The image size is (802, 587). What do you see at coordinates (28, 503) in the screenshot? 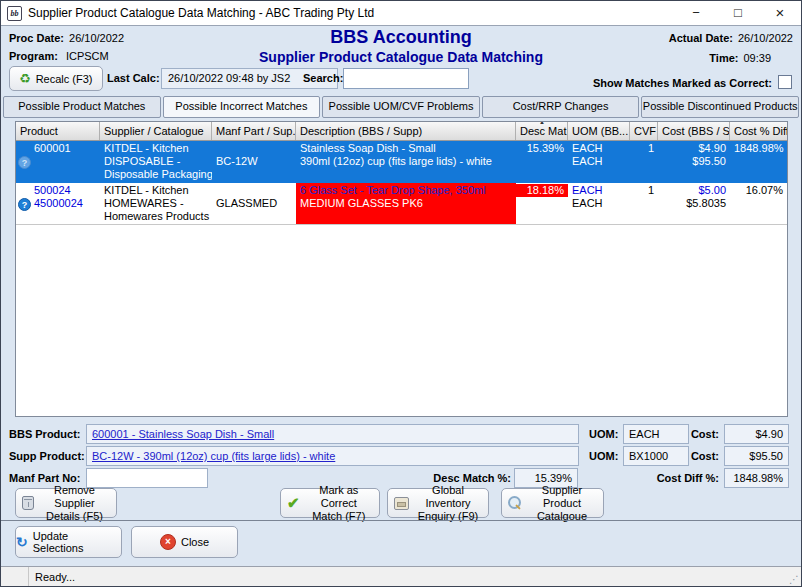
I see `trash-icon` at bounding box center [28, 503].